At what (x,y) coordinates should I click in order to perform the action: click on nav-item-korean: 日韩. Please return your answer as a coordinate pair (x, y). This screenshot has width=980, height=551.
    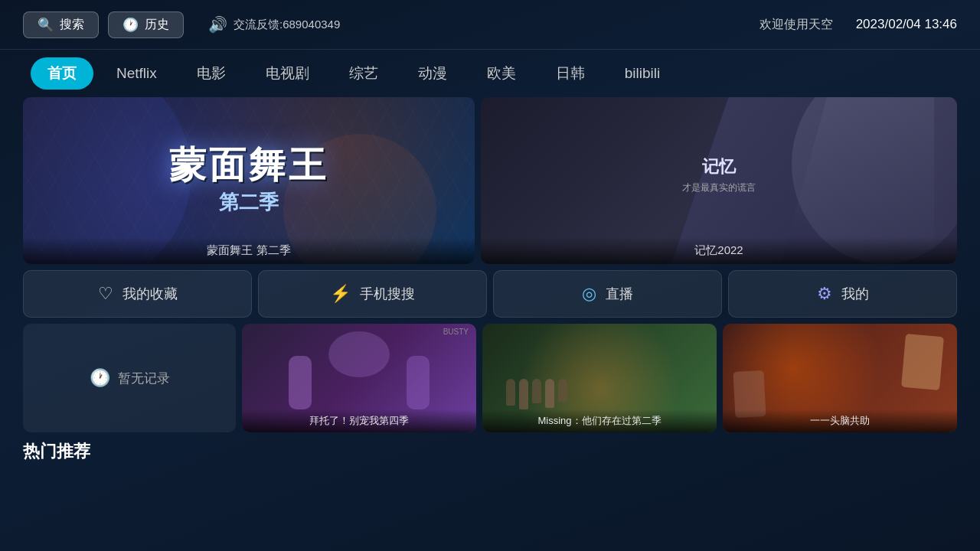
    Looking at the image, I should click on (570, 73).